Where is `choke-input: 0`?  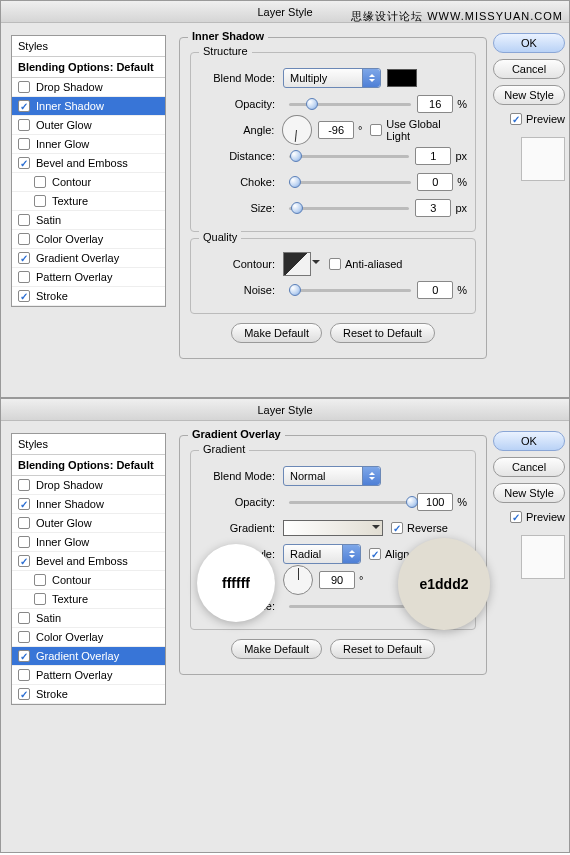 choke-input: 0 is located at coordinates (435, 182).